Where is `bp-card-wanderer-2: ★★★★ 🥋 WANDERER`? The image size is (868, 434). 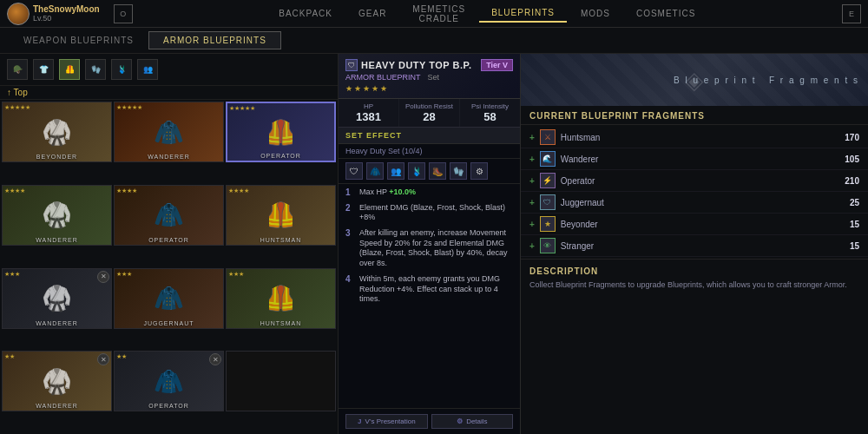 bp-card-wanderer-2: ★★★★ 🥋 WANDERER is located at coordinates (57, 215).